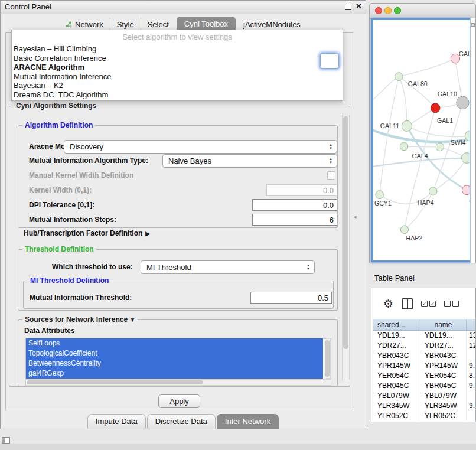 The image size is (476, 450). What do you see at coordinates (80, 298) in the screenshot?
I see `mi-threshold-label: Mutual Information Threshold:` at bounding box center [80, 298].